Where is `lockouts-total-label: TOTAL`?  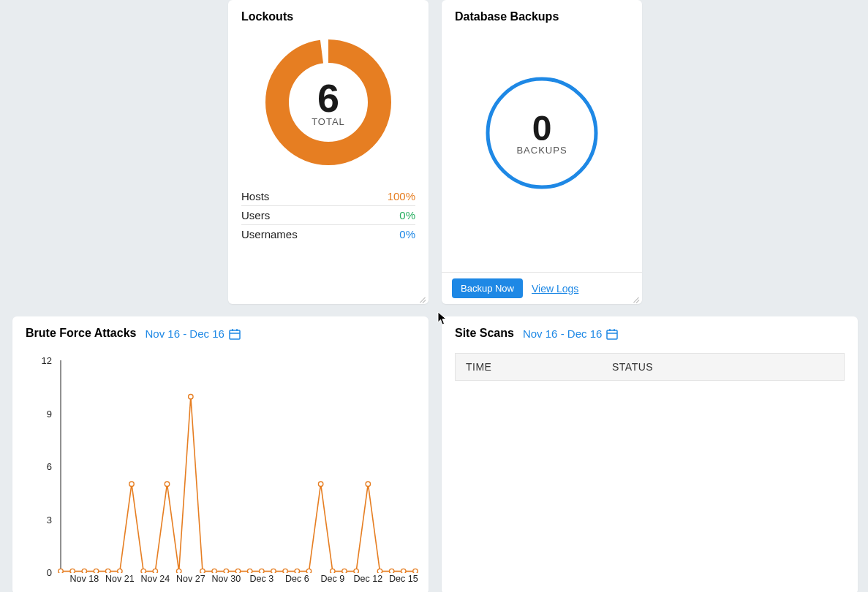
lockouts-total-label: TOTAL is located at coordinates (328, 121).